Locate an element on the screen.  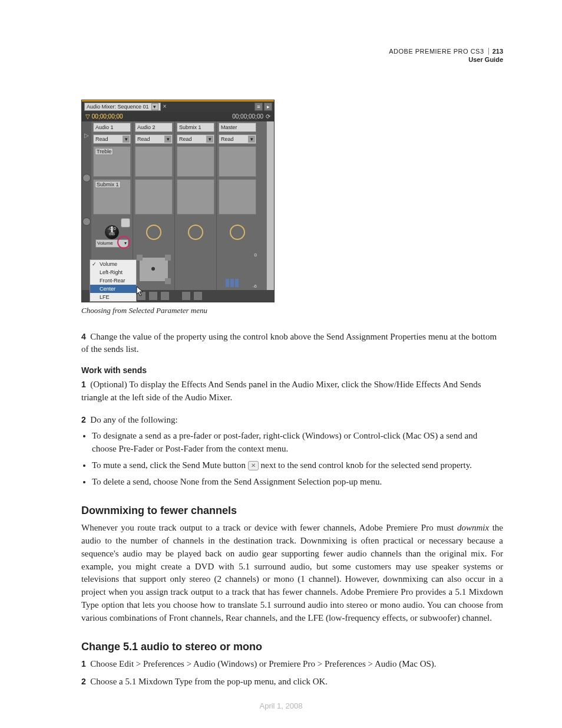
volume-dd-label: Volume is located at coordinates (105, 243).